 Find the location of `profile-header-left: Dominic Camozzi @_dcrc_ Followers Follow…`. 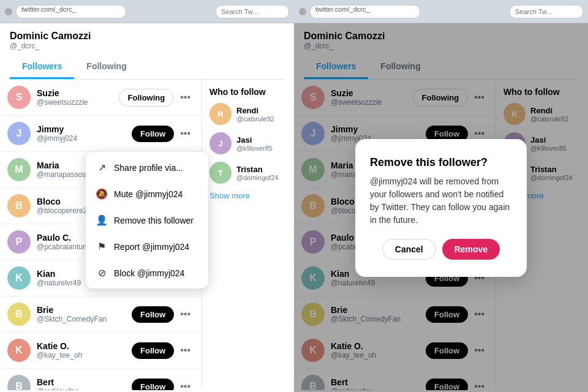

profile-header-left: Dominic Camozzi @_dcrc_ Followers Follow… is located at coordinates (147, 51).